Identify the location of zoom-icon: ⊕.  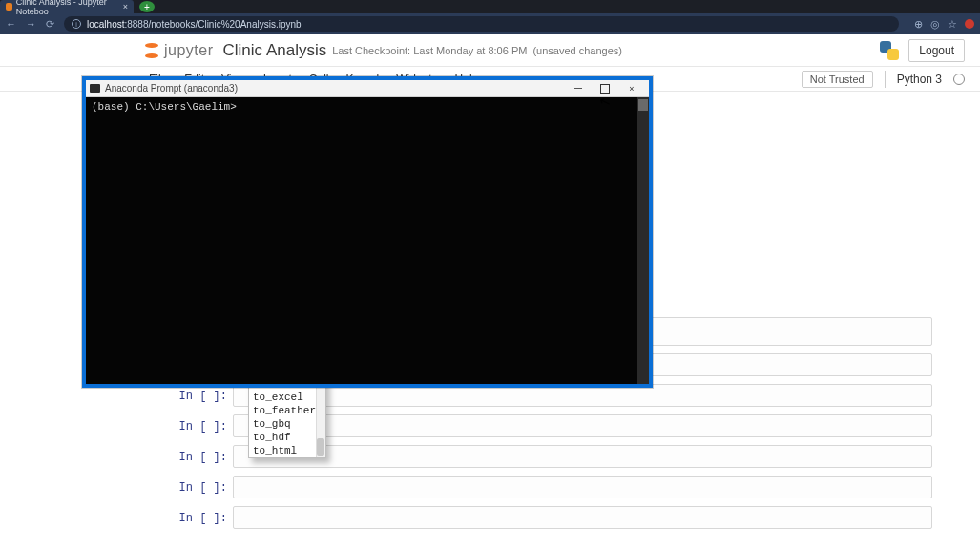
(918, 25).